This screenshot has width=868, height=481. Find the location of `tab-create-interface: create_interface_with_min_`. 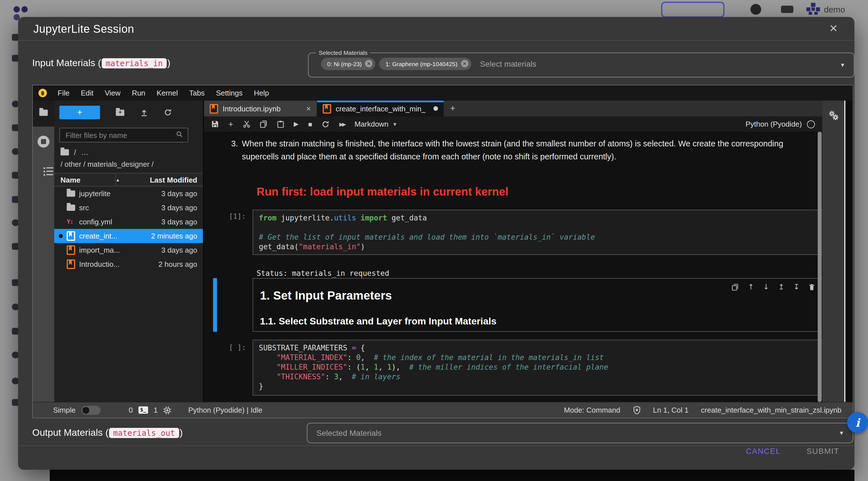

tab-create-interface: create_interface_with_min_ is located at coordinates (380, 109).